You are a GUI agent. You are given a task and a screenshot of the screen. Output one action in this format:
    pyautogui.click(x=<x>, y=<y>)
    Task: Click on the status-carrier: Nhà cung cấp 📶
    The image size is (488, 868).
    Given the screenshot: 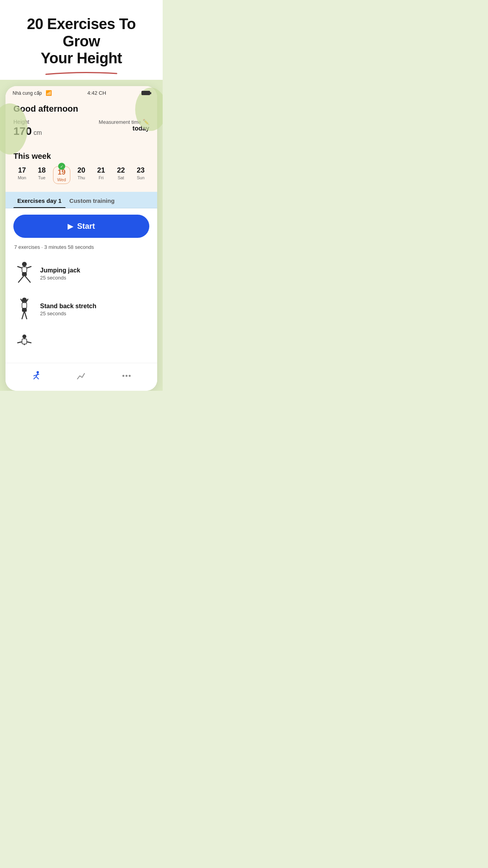 What is the action you would take?
    pyautogui.click(x=32, y=93)
    